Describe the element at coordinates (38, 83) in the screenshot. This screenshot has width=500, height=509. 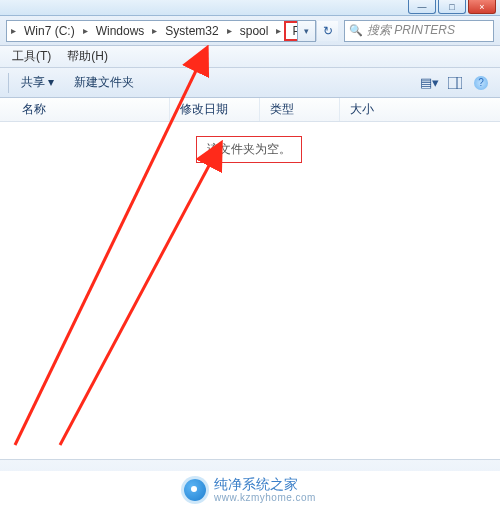
I see `share-button: 共享 ▾` at that location.